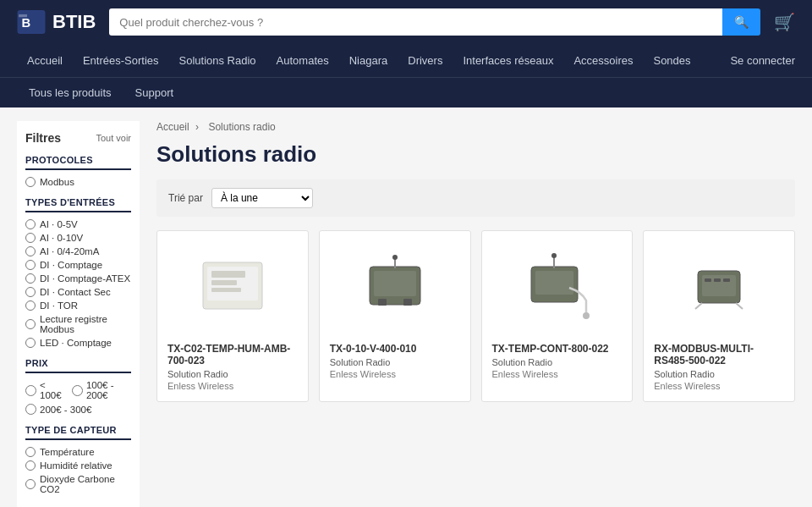 The width and height of the screenshot is (812, 507). I want to click on product-card-1: TX-C02-TEMP-HUM-AMB-700-023 Solution Rad…, so click(233, 317).